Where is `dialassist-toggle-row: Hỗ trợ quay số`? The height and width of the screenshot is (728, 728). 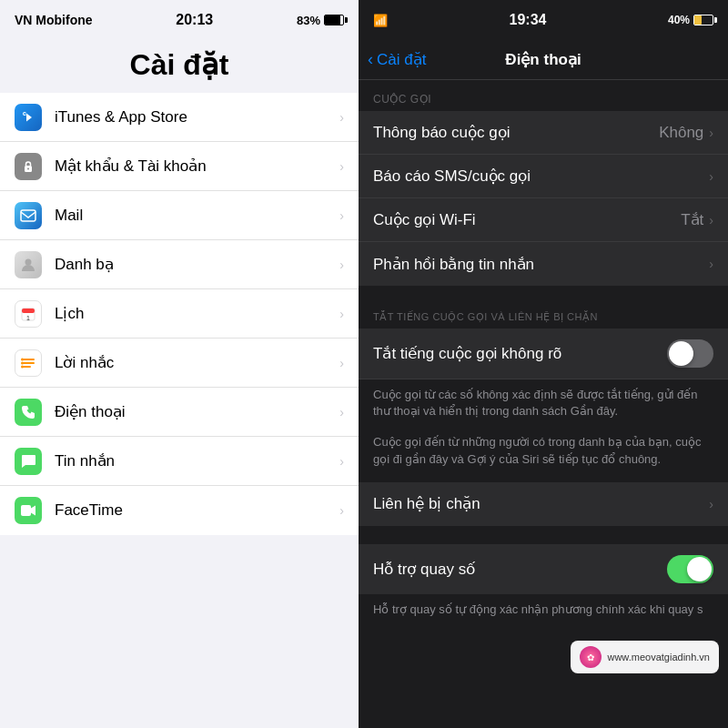 dialassist-toggle-row: Hỗ trợ quay số is located at coordinates (543, 570).